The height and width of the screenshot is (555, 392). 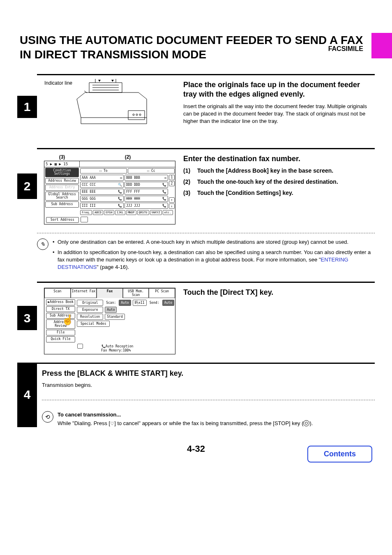 What do you see at coordinates (346, 49) in the screenshot?
I see `section-label: FACSIMILE` at bounding box center [346, 49].